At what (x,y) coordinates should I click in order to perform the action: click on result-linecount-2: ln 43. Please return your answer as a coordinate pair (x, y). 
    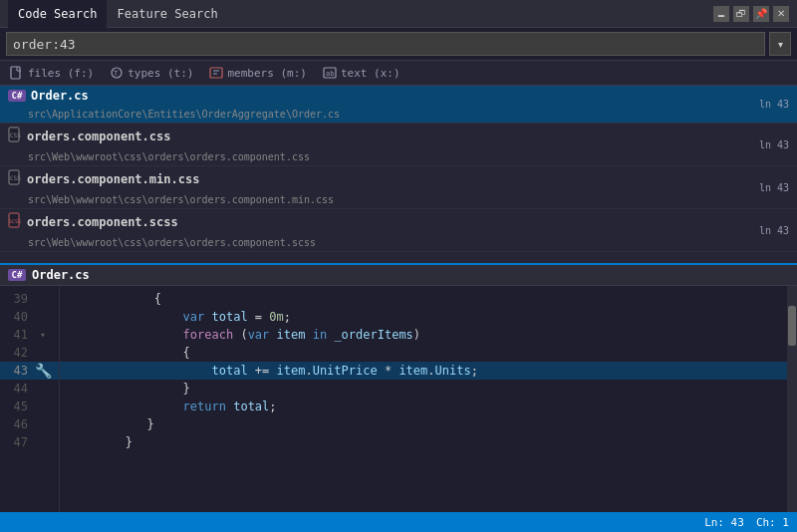
    Looking at the image, I should click on (774, 145).